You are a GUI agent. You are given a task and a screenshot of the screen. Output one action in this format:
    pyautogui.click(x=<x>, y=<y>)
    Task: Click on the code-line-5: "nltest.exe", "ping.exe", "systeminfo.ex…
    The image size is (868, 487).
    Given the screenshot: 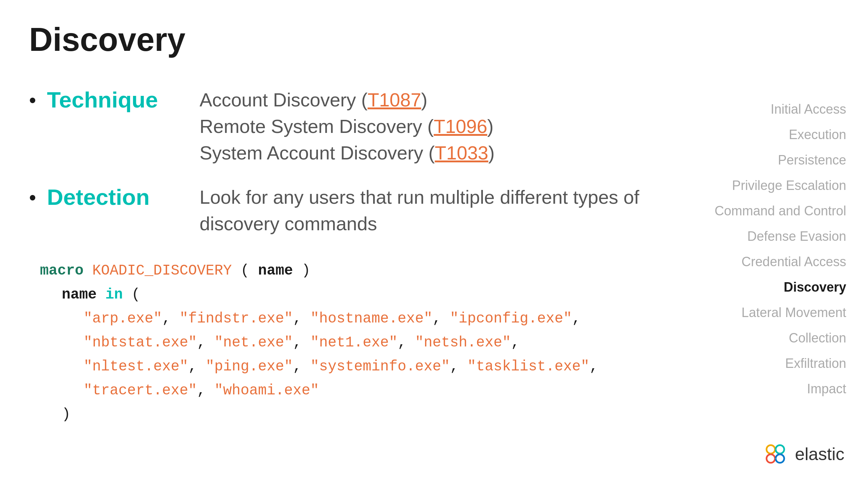 What is the action you would take?
    pyautogui.click(x=392, y=367)
    